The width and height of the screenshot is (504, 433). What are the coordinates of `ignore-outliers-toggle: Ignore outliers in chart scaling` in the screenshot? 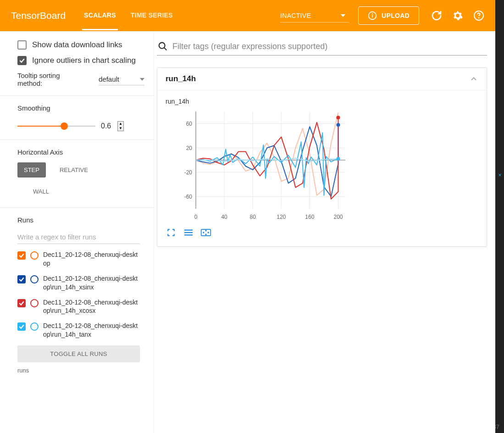 It's located at (81, 61).